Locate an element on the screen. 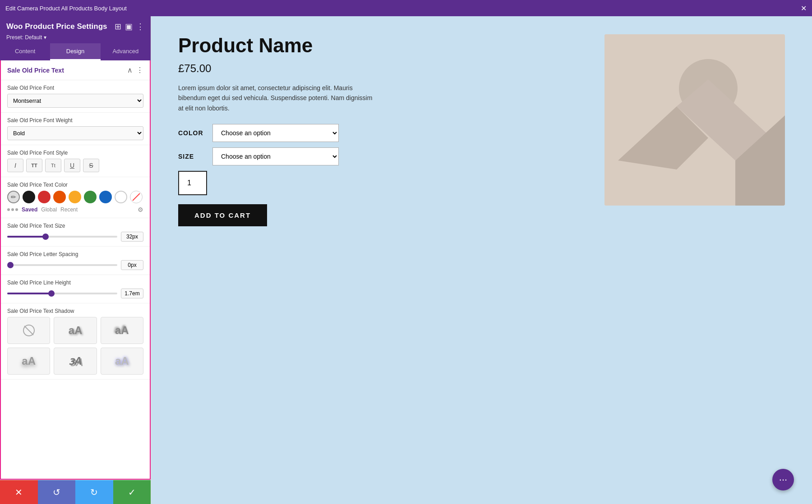 The width and height of the screenshot is (812, 504). shadow-options: aA aA aA ɜA aA is located at coordinates (75, 346).